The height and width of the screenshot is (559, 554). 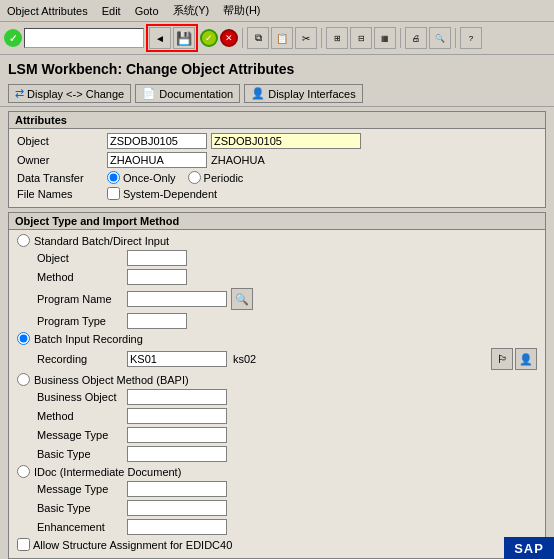 I want to click on documentation-btn: 📄 Documentation, so click(x=188, y=94).